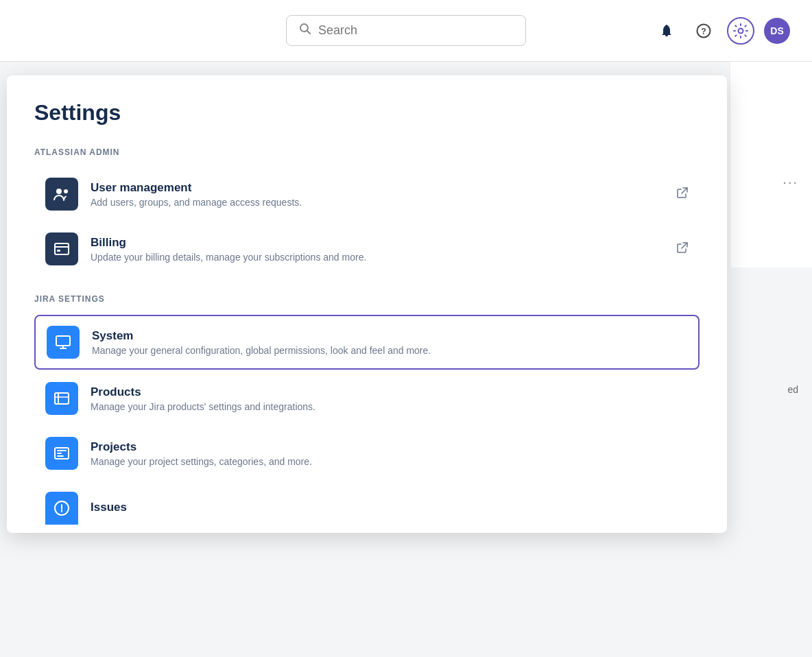 The height and width of the screenshot is (657, 812). Describe the element at coordinates (379, 195) in the screenshot. I see `user-management-text: User management Add users, groups, and m…` at that location.